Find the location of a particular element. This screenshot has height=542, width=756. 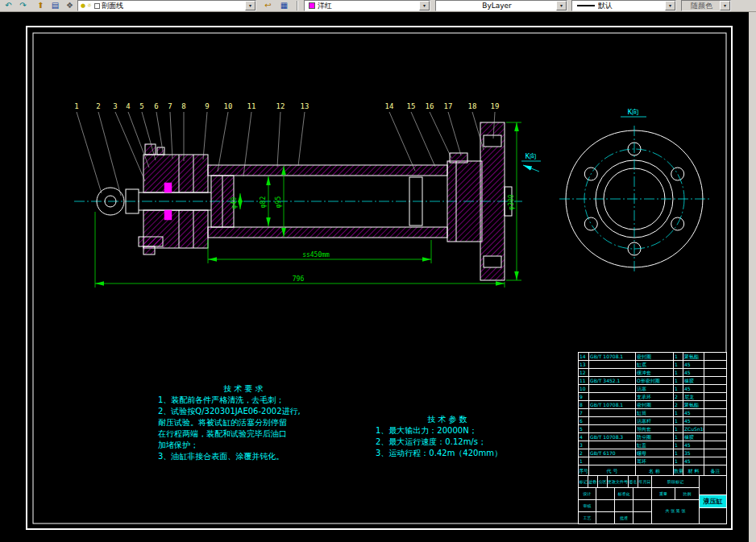

title-block-right: 液压缸 is located at coordinates (712, 500).